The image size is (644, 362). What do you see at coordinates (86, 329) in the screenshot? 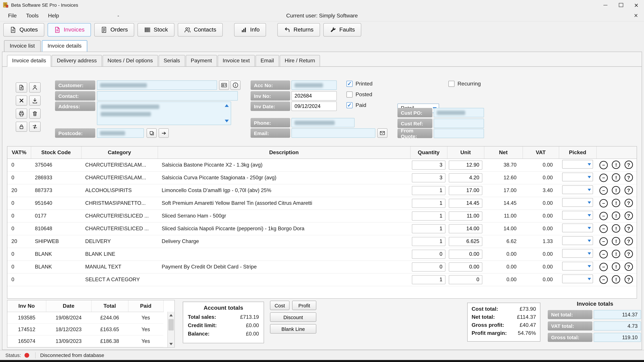
I see `history-row: 174512 18/12/2023 £163.65 Yes` at bounding box center [86, 329].